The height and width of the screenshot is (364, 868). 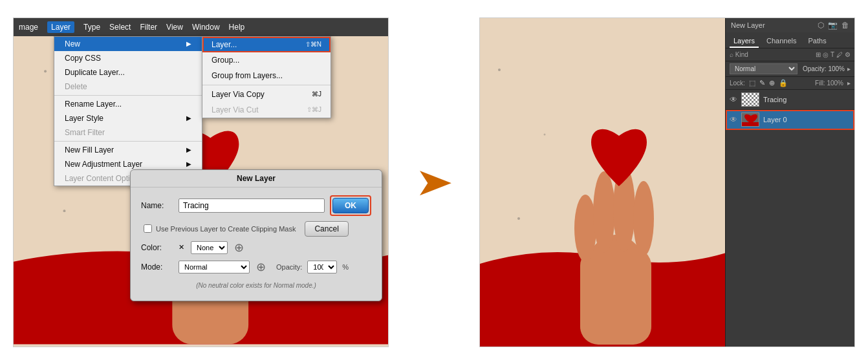 I want to click on layers-list: 👁 Tracing 👁 Layer 0, so click(x=790, y=219).